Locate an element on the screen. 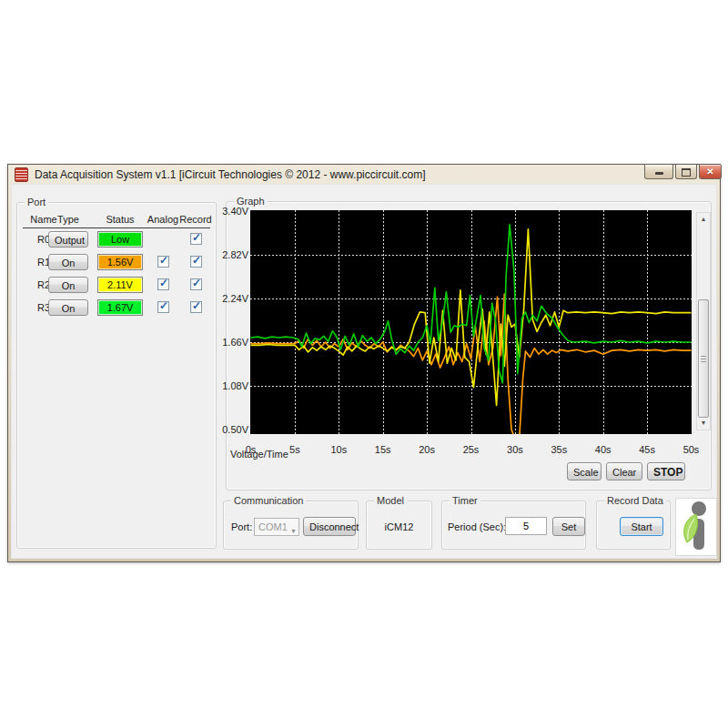 The image size is (728, 728). communication-label: Communication is located at coordinates (268, 500).